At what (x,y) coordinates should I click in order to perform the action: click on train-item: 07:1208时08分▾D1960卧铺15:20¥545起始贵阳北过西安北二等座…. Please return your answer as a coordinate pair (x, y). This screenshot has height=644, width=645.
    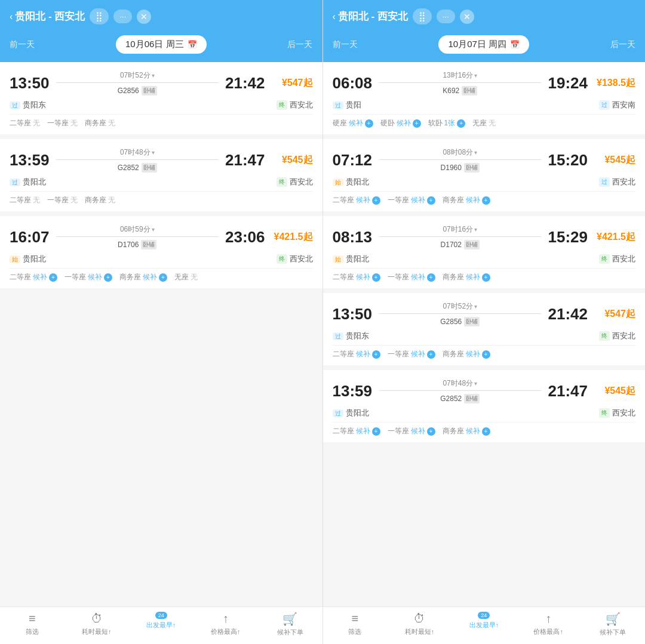
    Looking at the image, I should click on (484, 175).